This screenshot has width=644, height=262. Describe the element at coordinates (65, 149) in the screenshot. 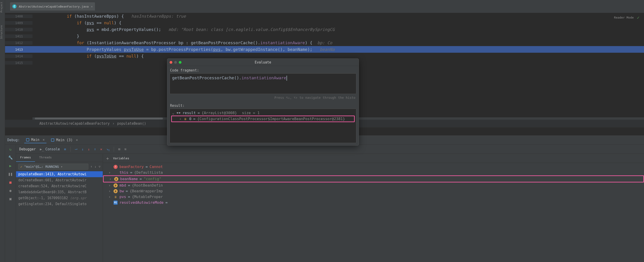

I see `threads-icon: ≡` at that location.